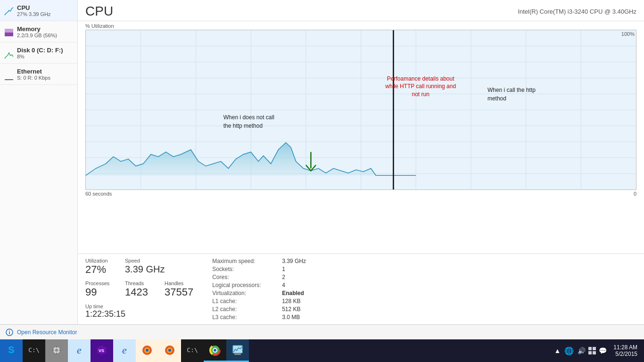  I want to click on processes-value: 99, so click(91, 292).